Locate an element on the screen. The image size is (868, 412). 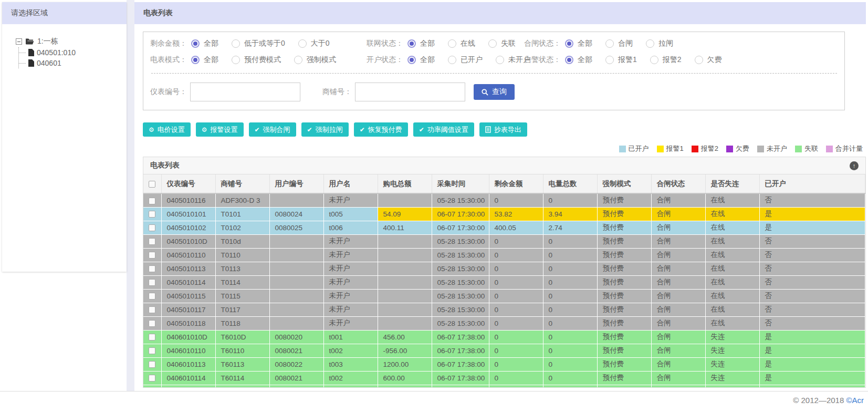
radio-option: 报警1 is located at coordinates (621, 60).